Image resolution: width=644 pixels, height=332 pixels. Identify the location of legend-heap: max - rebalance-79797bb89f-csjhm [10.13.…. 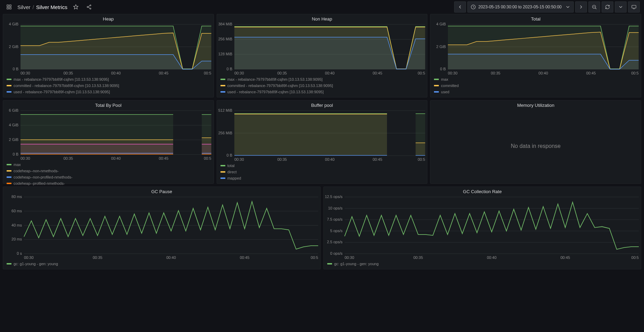
(108, 86).